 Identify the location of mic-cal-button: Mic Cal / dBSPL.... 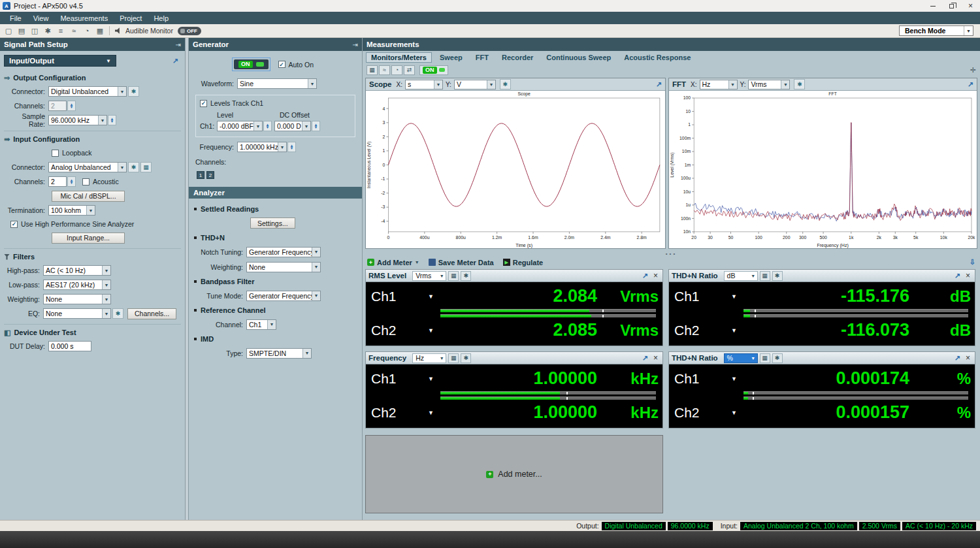
(88, 196).